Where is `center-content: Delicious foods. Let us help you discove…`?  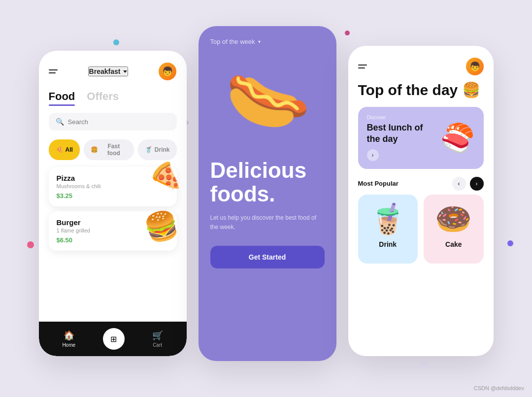
center-content: Delicious foods. Let us help you discove… is located at coordinates (267, 214).